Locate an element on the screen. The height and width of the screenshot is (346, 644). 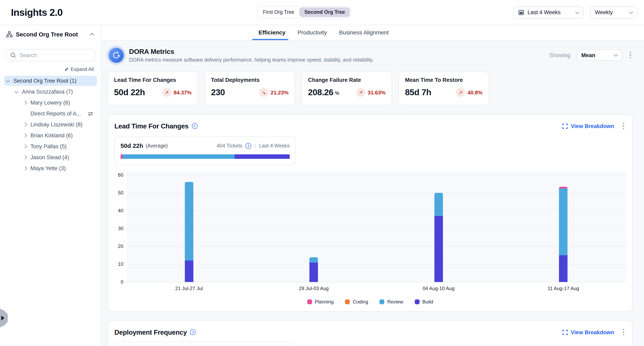
search-icon is located at coordinates (13, 55).